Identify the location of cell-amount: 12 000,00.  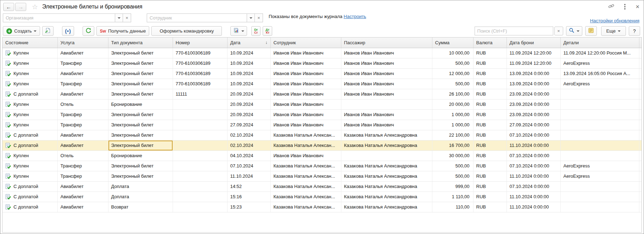
(453, 74).